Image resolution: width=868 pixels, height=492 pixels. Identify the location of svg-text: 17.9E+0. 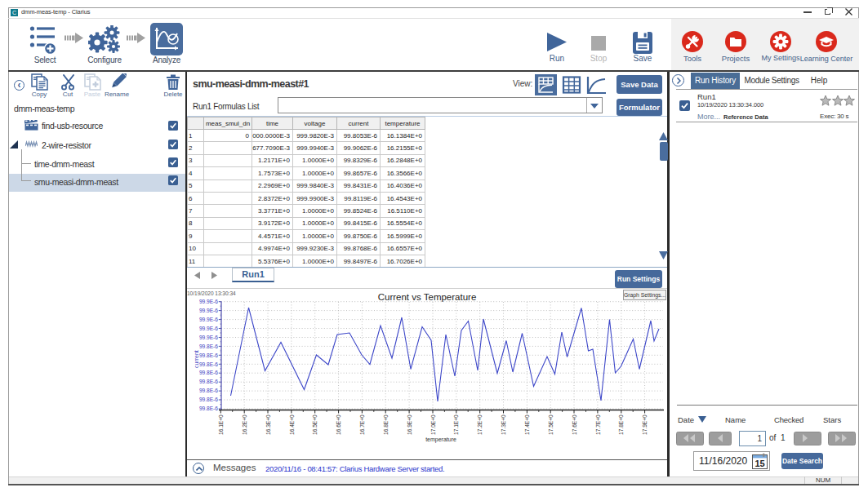
(645, 424).